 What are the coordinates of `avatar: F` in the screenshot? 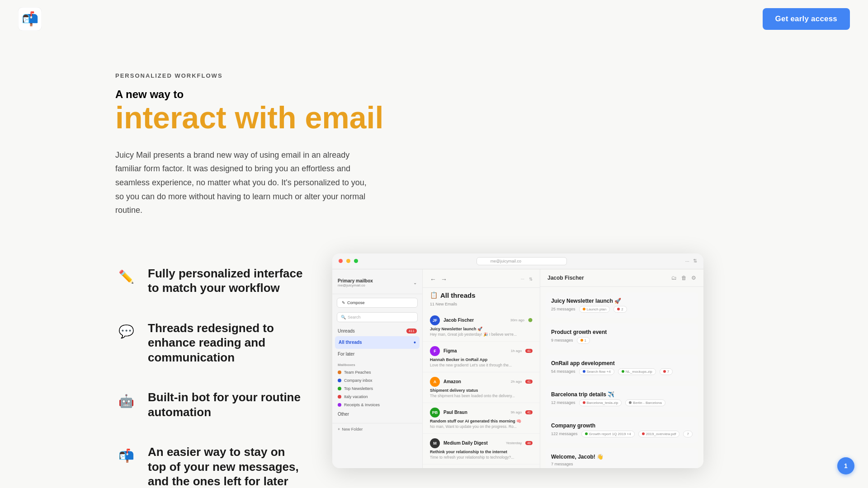 It's located at (435, 351).